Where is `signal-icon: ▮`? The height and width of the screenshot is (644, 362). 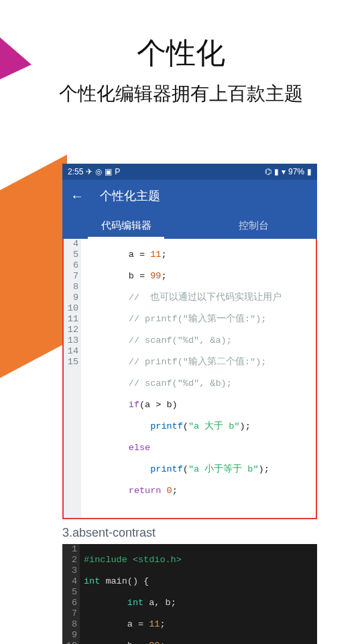
signal-icon: ▮ is located at coordinates (276, 172).